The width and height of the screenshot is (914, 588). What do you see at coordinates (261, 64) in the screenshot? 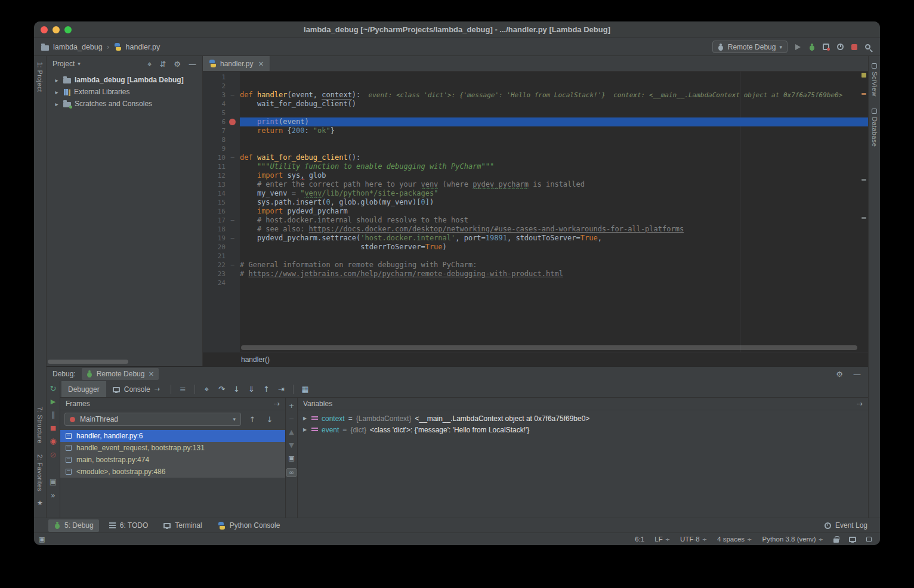
I see `close-tab-icon: ×` at bounding box center [261, 64].